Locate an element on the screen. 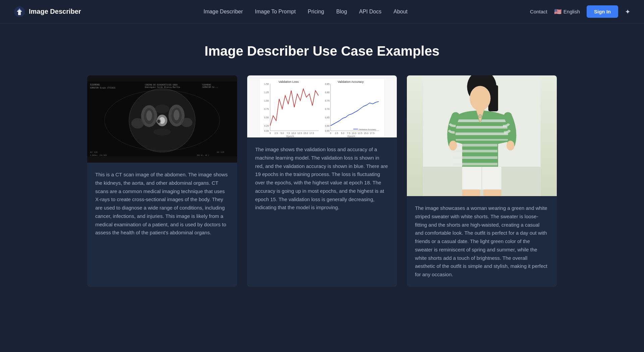 Image resolution: width=644 pixels, height=352 pixels. nav-brand-group: Image Describer is located at coordinates (47, 12).